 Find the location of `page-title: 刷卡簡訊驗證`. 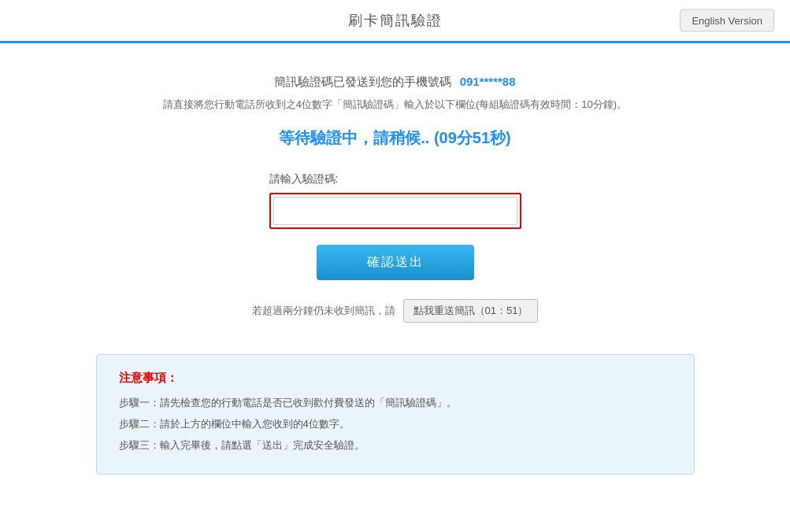

page-title: 刷卡簡訊驗證 is located at coordinates (395, 20).